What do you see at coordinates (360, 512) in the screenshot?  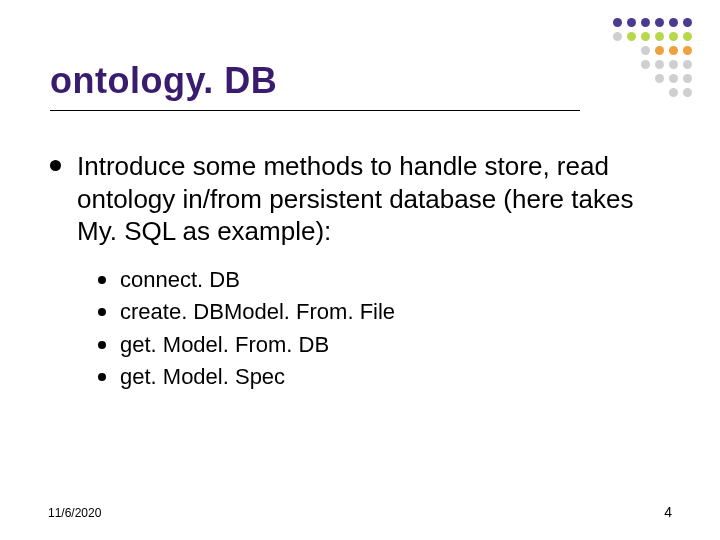 I see `slide-footer: 11/6/2020 4` at bounding box center [360, 512].